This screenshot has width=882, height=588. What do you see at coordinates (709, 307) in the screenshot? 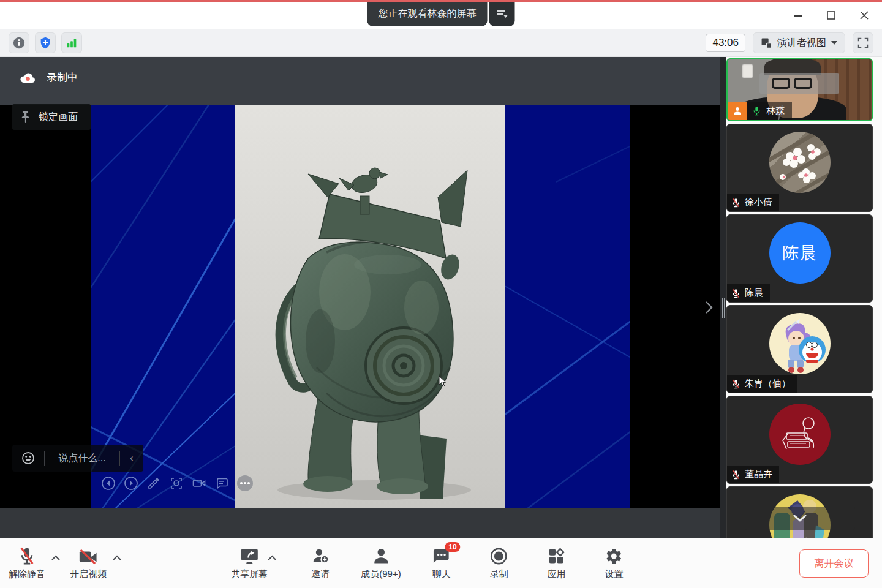
I see `chevron-right-icon` at bounding box center [709, 307].